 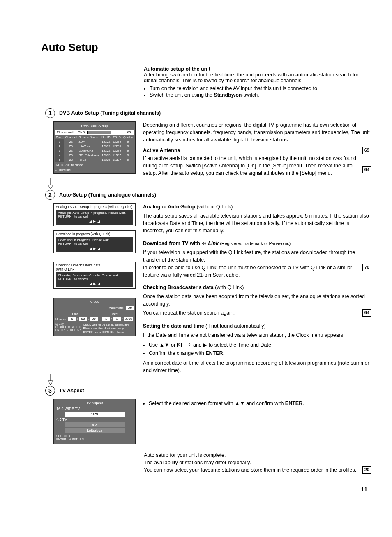 I want to click on num-key-icon: 9, so click(x=189, y=345).